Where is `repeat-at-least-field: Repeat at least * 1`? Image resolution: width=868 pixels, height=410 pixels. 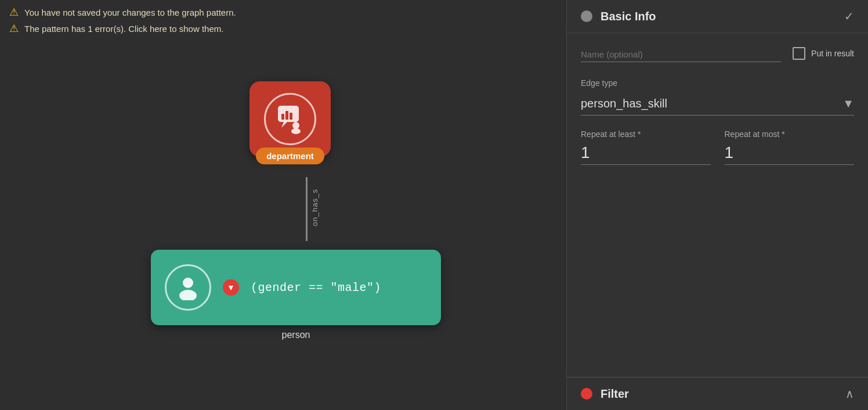
repeat-at-least-field: Repeat at least * 1 is located at coordinates (646, 148).